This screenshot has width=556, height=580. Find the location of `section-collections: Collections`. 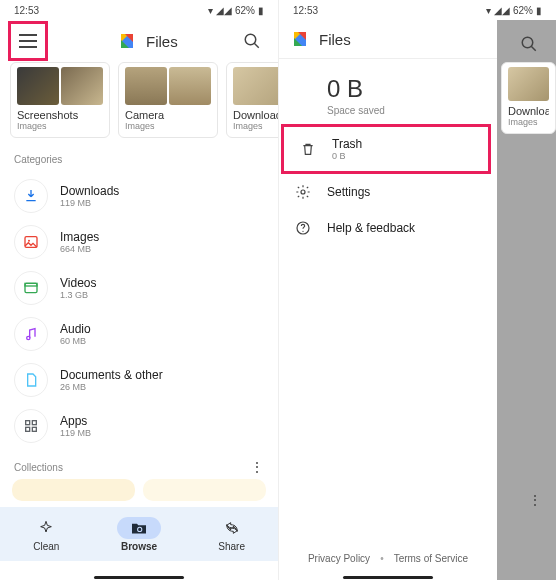

section-collections: Collections is located at coordinates (38, 468).